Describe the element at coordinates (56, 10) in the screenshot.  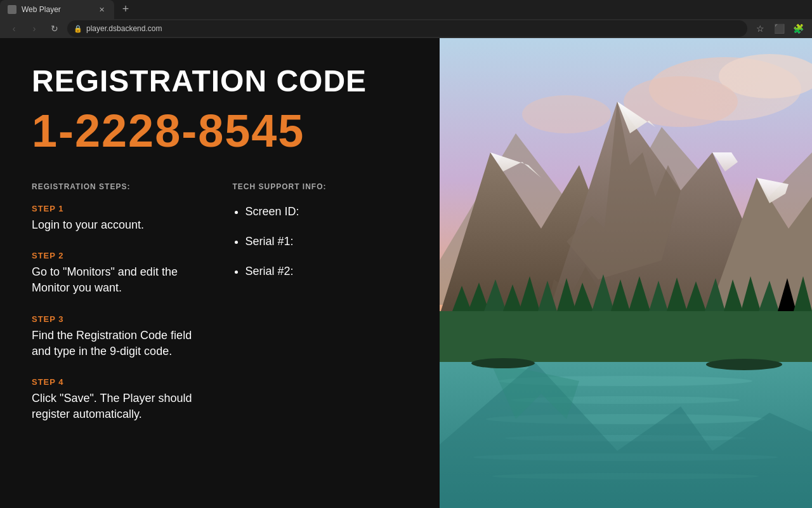
I see `tab-label: Web Player` at that location.